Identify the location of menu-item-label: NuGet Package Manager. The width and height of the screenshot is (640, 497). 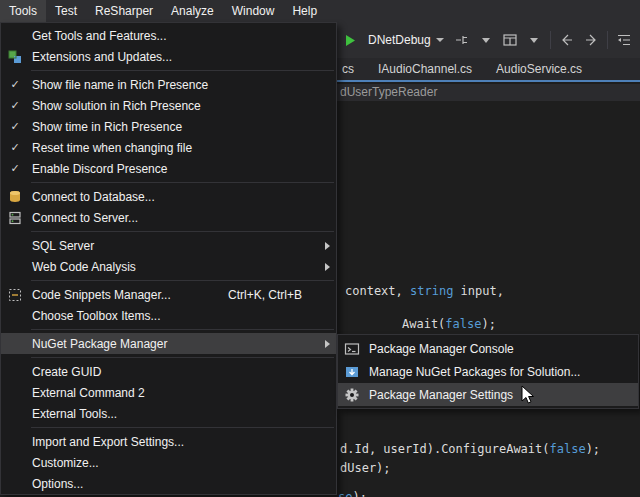
(174, 344).